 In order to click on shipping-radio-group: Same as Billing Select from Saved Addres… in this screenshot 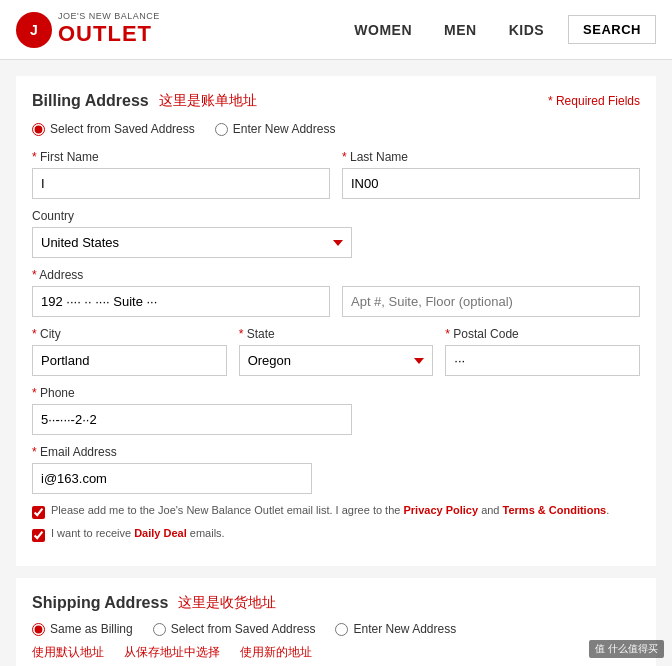, I will do `click(336, 629)`.